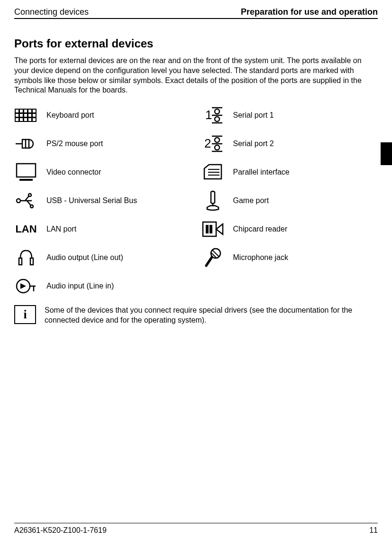 This screenshot has height=548, width=392. I want to click on port-label: LAN port, so click(62, 229).